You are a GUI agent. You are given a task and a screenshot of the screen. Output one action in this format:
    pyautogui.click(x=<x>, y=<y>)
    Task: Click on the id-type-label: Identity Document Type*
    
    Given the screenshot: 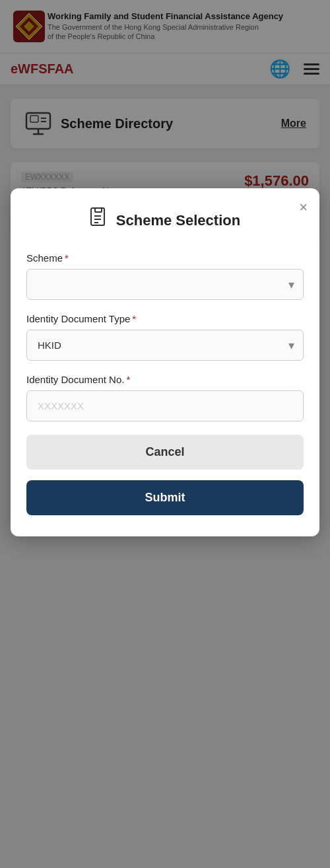 What is the action you would take?
    pyautogui.click(x=165, y=318)
    